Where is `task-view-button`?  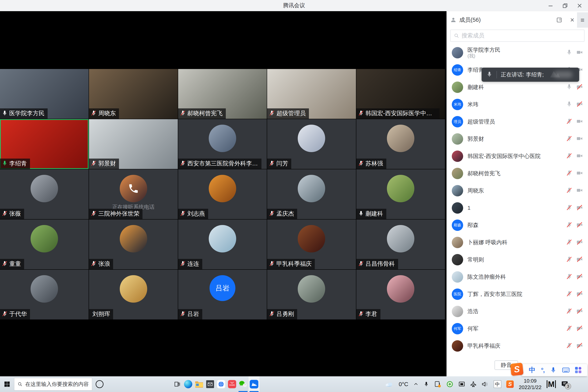 task-view-button is located at coordinates (177, 384).